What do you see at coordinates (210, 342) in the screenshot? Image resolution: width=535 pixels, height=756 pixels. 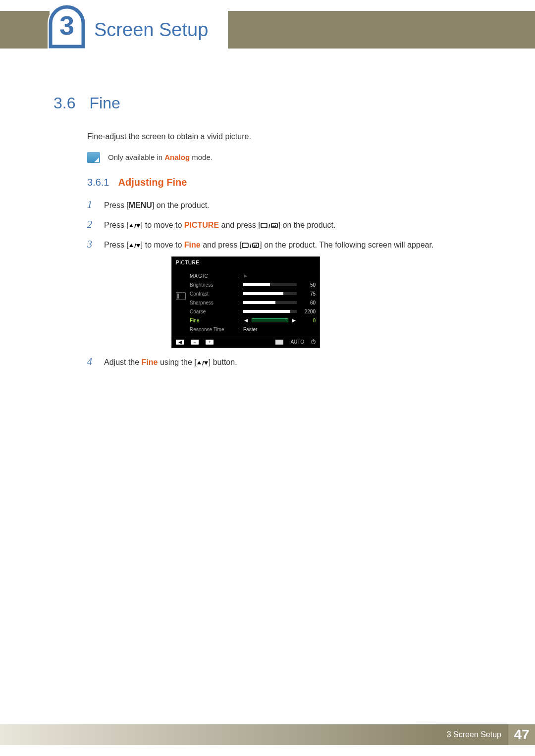 I see `osd-plus-icon: +` at bounding box center [210, 342].